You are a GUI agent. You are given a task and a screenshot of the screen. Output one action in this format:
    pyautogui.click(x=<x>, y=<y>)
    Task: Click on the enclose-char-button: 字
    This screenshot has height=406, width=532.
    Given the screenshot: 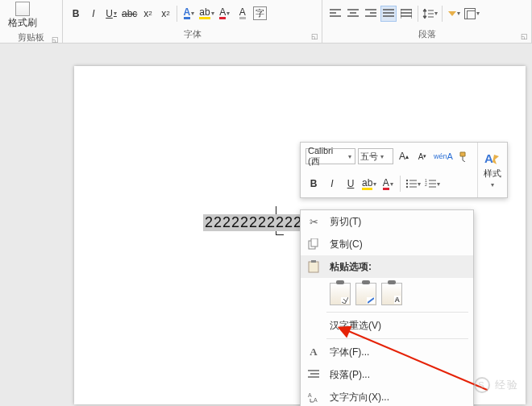 What is the action you would take?
    pyautogui.click(x=260, y=14)
    